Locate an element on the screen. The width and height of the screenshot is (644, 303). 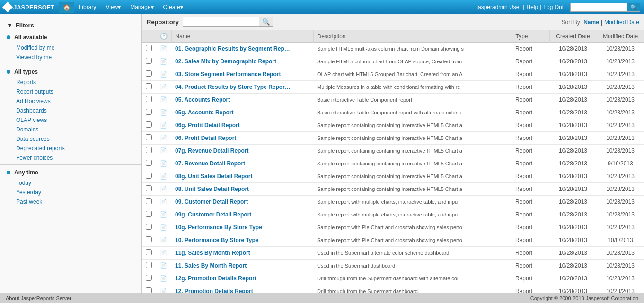
fewer-choices: Fewer choices is located at coordinates (71, 158).